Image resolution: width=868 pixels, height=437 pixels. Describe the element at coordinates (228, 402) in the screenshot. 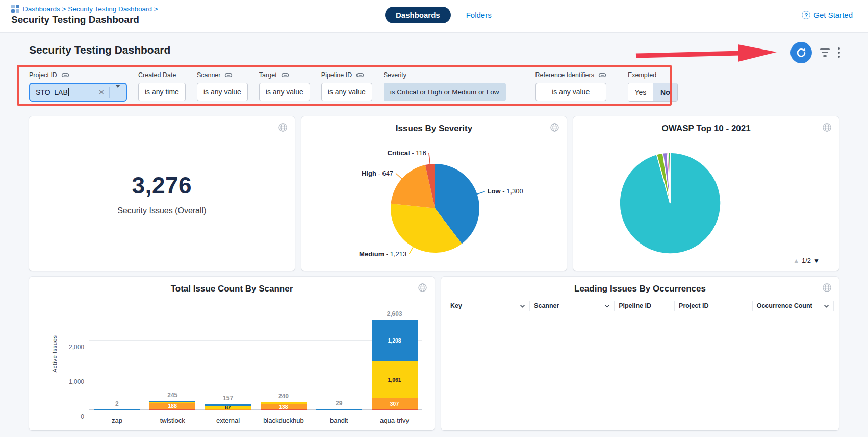

I see `bar-external: 157 87` at that location.